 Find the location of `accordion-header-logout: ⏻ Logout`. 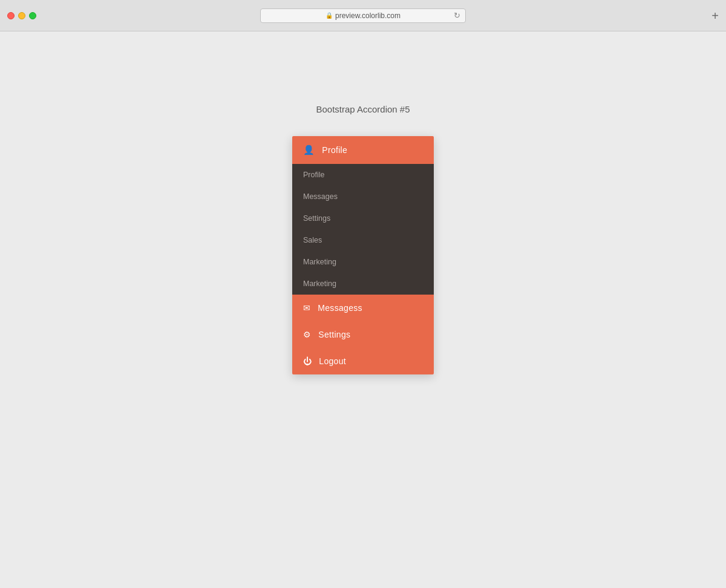

accordion-header-logout: ⏻ Logout is located at coordinates (363, 361).